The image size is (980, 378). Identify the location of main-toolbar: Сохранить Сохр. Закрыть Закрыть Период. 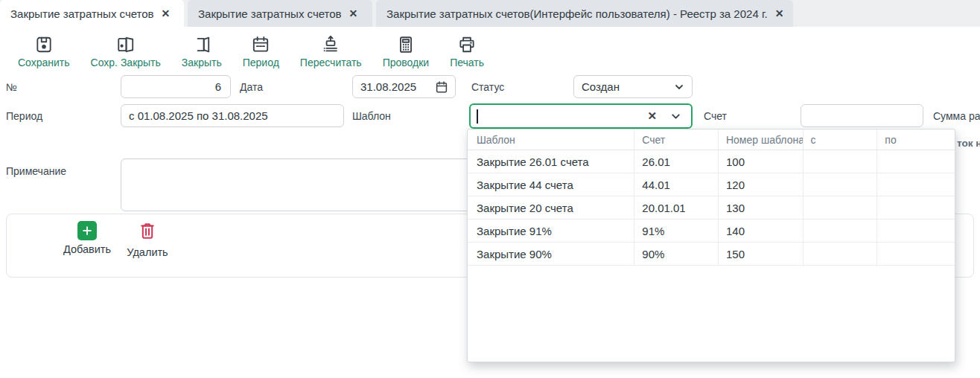
(490, 50).